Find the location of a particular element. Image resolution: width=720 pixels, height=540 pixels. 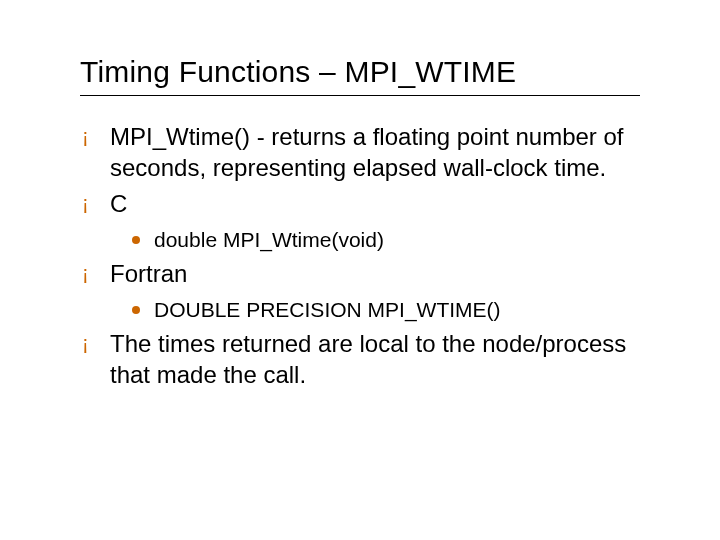

sub-bullet-text: DOUBLE PRECISION MPI_WTIME() is located at coordinates (328, 310).